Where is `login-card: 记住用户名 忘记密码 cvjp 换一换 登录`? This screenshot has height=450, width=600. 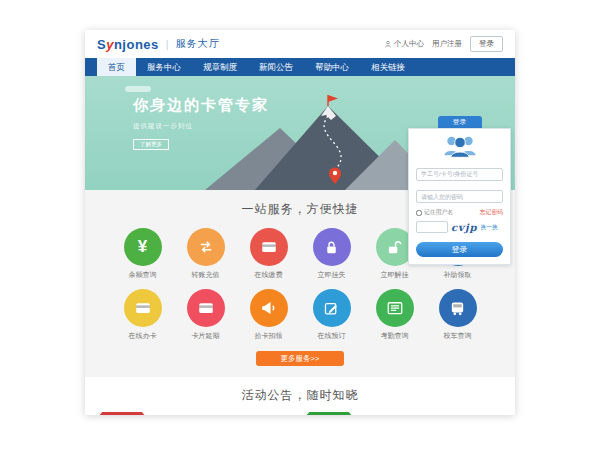
login-card: 记住用户名 忘记密码 cvjp 换一换 登录 is located at coordinates (460, 196).